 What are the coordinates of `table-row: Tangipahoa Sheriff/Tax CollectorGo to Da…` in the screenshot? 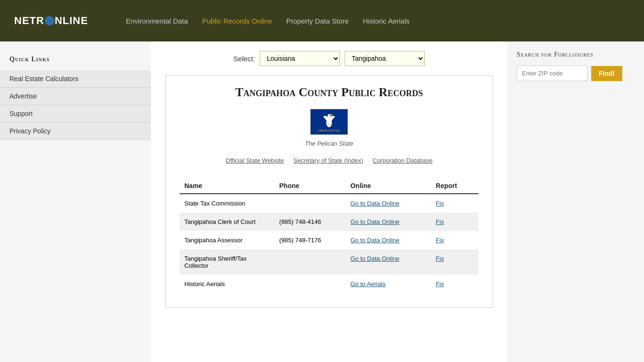 It's located at (329, 262).